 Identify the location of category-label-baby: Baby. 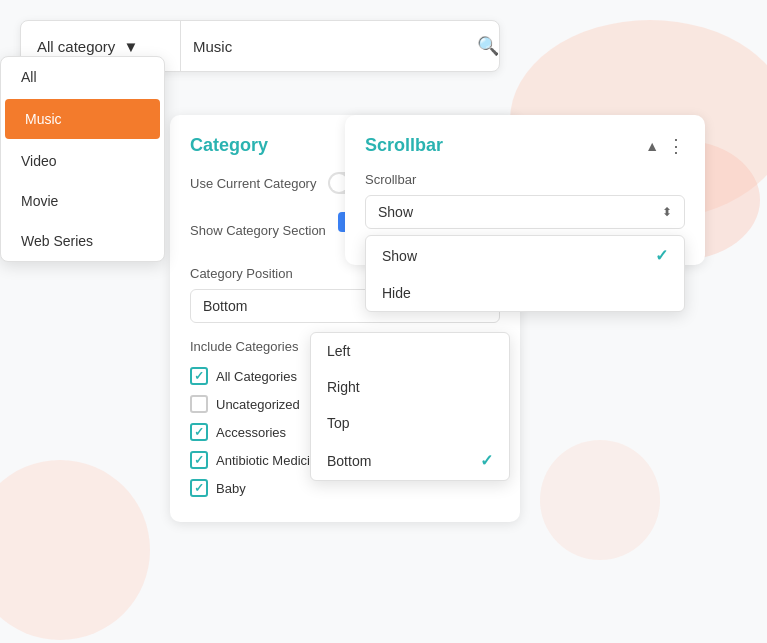
(231, 488).